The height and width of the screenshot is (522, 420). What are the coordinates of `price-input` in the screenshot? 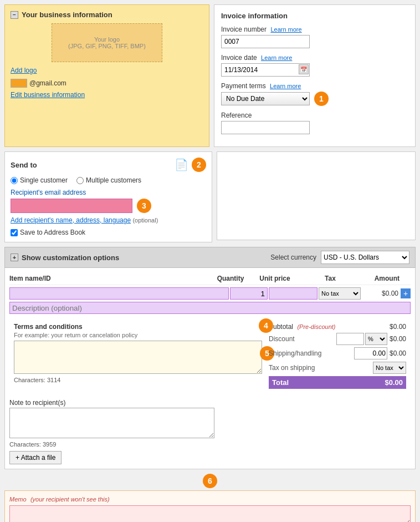 It's located at (293, 293).